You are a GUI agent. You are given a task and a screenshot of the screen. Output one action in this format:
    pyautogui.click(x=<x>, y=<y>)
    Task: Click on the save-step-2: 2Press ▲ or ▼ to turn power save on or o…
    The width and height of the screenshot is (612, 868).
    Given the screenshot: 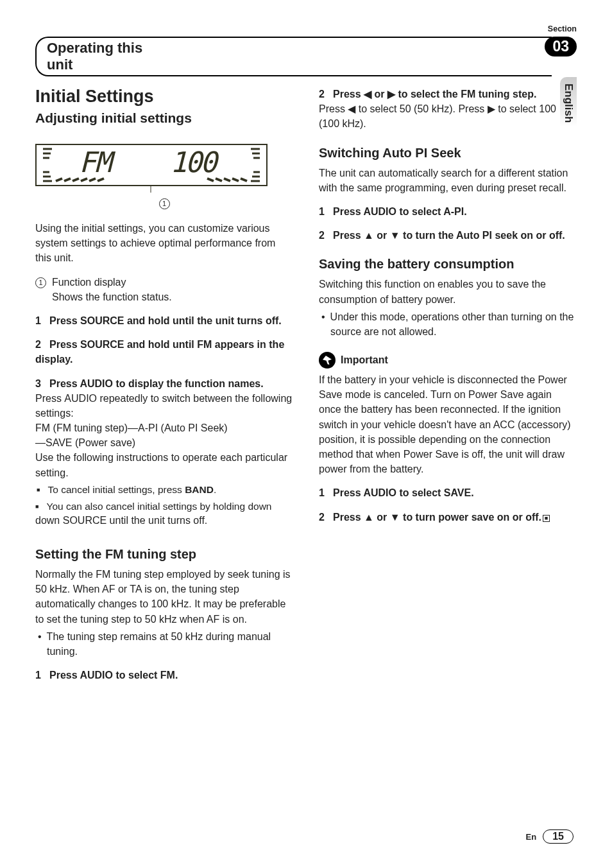 What is the action you would take?
    pyautogui.click(x=448, y=517)
    